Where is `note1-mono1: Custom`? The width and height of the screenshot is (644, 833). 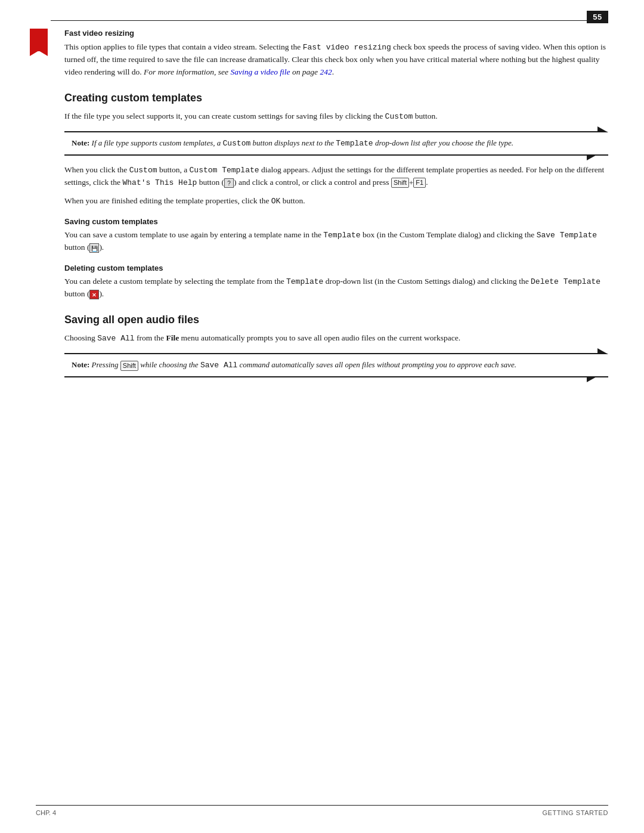
note1-mono1: Custom is located at coordinates (236, 143).